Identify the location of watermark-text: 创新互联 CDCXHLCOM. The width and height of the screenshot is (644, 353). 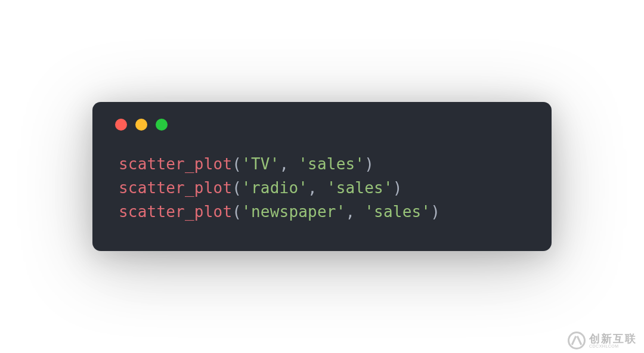
(613, 341).